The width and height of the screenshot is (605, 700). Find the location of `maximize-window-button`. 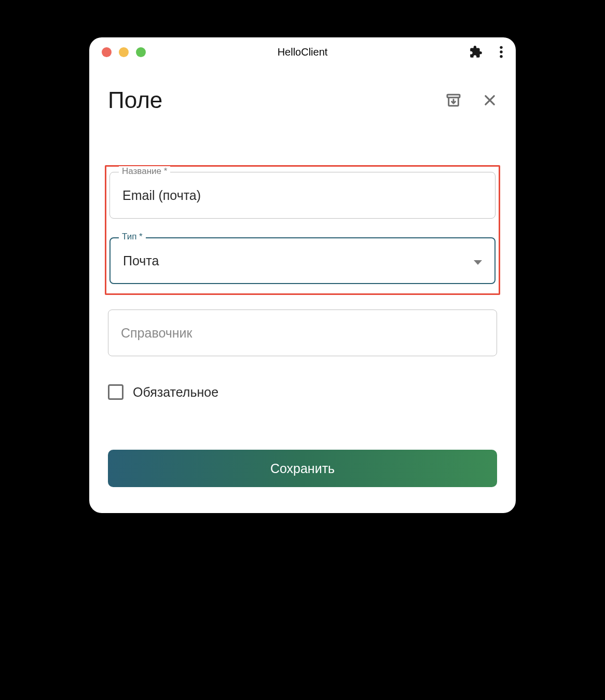

maximize-window-button is located at coordinates (141, 52).